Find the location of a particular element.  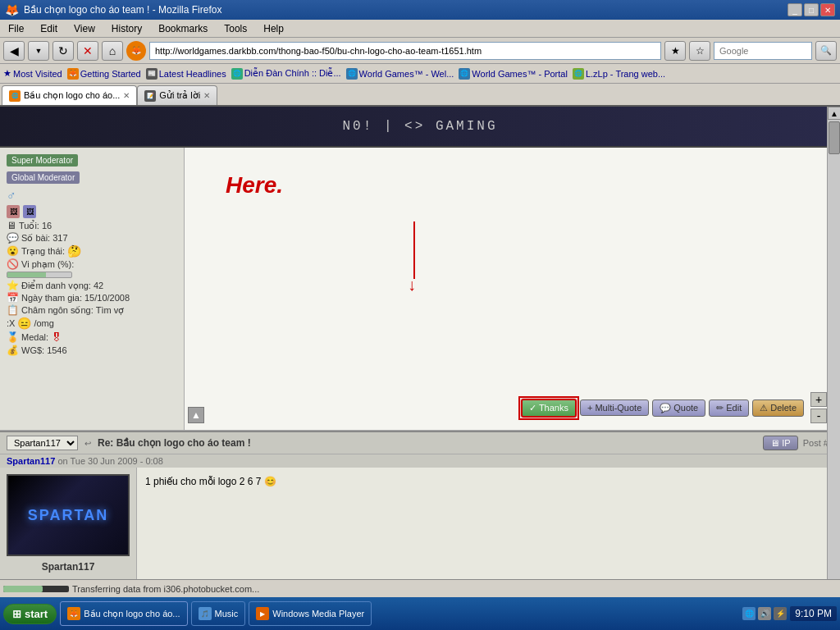

tab-bau-chon: 🌐 Bầu chọn logo cho áo... ✕ is located at coordinates (69, 95).